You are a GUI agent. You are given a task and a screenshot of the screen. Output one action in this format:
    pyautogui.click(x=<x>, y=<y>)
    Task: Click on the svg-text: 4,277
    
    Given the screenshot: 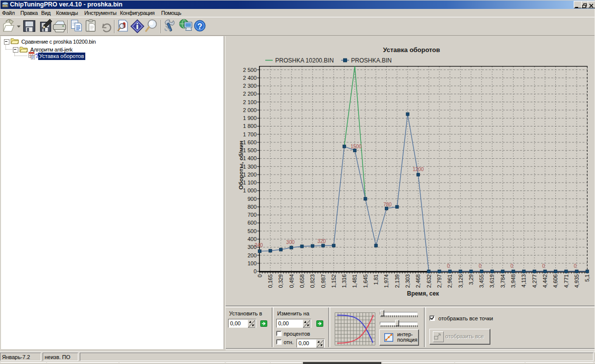 What is the action you would take?
    pyautogui.click(x=535, y=281)
    